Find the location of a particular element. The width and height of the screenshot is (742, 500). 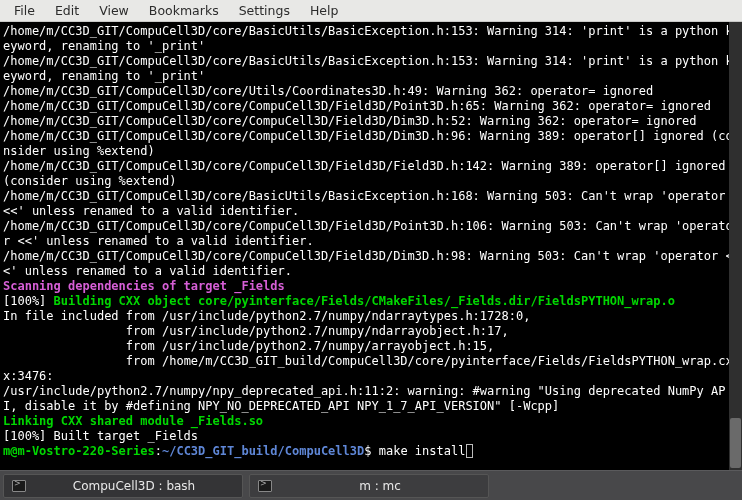

menu-file: File is located at coordinates (24, 10).